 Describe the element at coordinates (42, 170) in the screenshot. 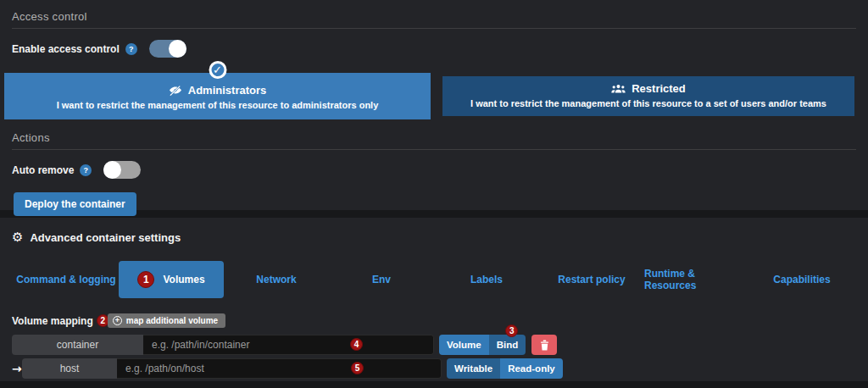

I see `auto-remove-label: Auto remove` at that location.